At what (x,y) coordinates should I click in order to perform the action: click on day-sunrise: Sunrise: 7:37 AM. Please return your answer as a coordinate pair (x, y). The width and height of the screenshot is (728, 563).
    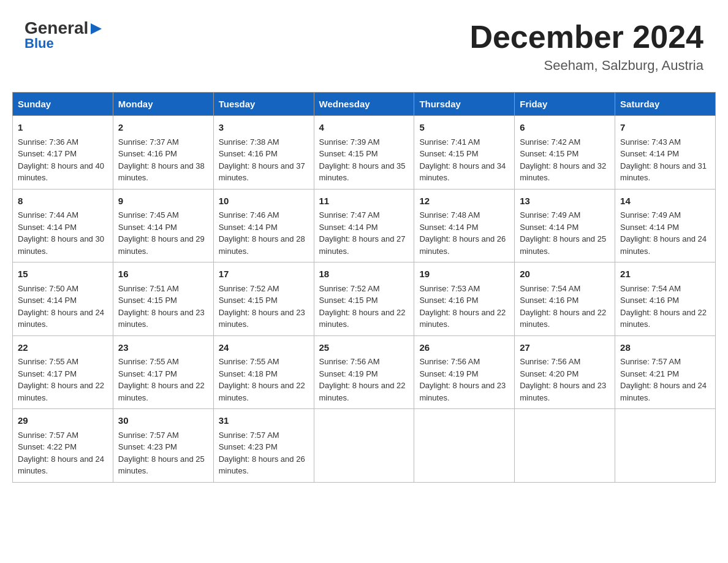
    Looking at the image, I should click on (148, 142).